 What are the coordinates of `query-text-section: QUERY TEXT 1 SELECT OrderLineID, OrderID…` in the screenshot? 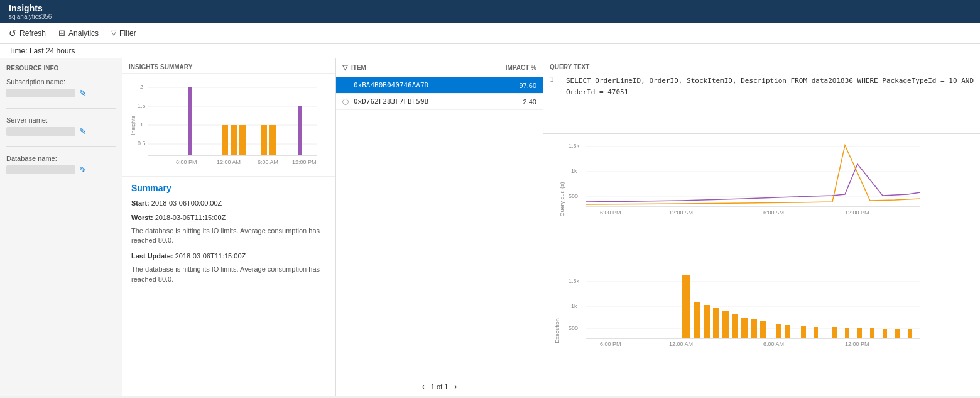 It's located at (761, 96).